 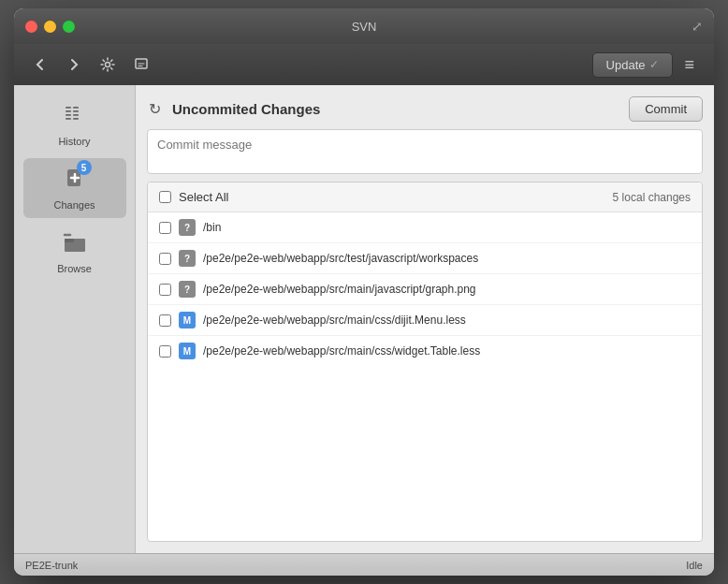 I want to click on file-path: /pe2e/pe2e-web/webapp/src/test/javascrip…, so click(x=341, y=258).